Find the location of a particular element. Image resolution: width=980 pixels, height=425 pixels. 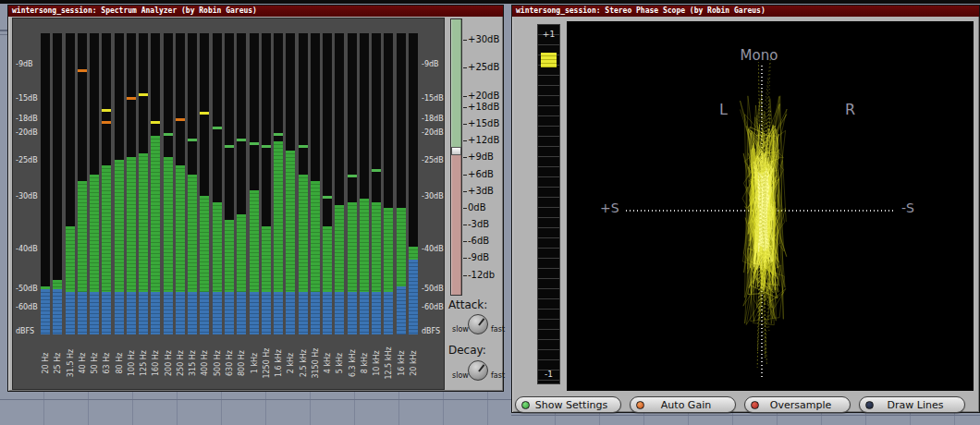

editor-grid-bottom-left is located at coordinates (255, 408).